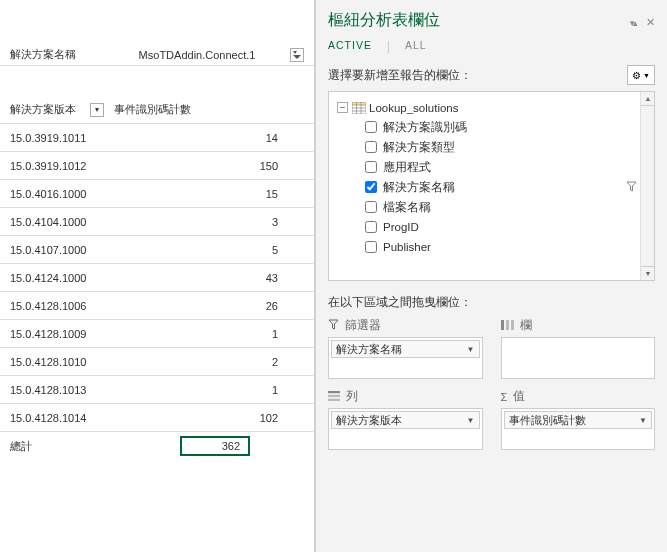  Describe the element at coordinates (416, 46) in the screenshot. I see `tab-all: ALL` at that location.